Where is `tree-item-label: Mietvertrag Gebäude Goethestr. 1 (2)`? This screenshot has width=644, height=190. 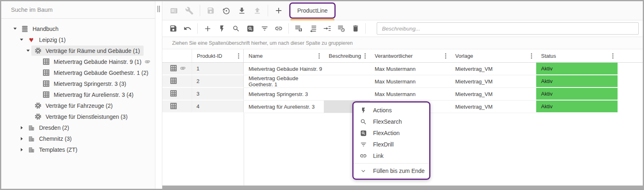 tree-item-label: Mietvertrag Gebäude Goethestr. 1 (2) is located at coordinates (101, 73).